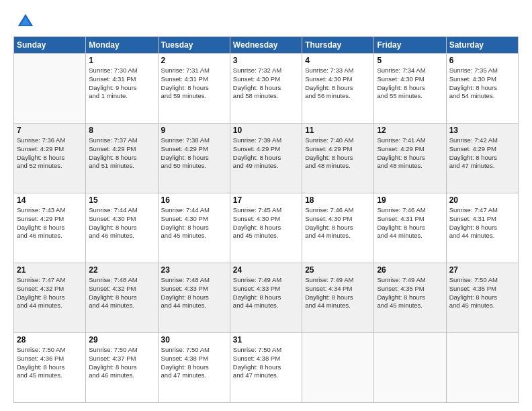  Describe the element at coordinates (338, 200) in the screenshot. I see `cell-day-number: 18` at that location.